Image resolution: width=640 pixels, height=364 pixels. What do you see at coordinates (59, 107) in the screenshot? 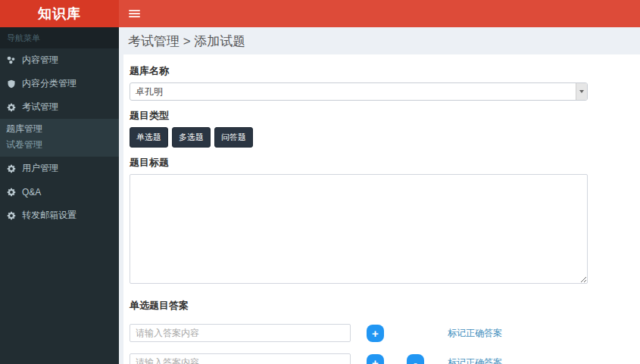
I see `sidebar-item-exam-management: 考试管理` at bounding box center [59, 107].